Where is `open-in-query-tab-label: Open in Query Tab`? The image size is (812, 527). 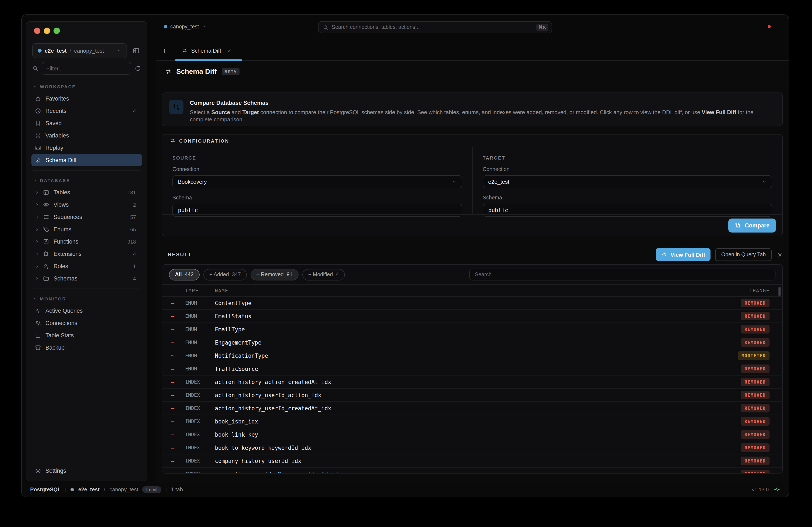 open-in-query-tab-label: Open in Query Tab is located at coordinates (743, 255).